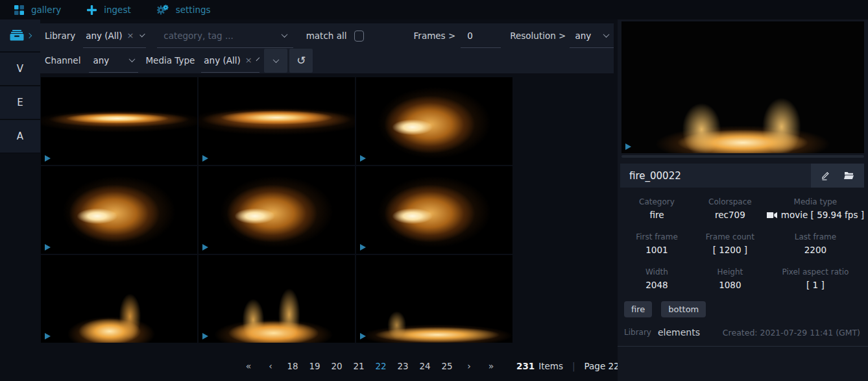 The width and height of the screenshot is (868, 381). What do you see at coordinates (359, 36) in the screenshot?
I see `match-all-checkbox` at bounding box center [359, 36].